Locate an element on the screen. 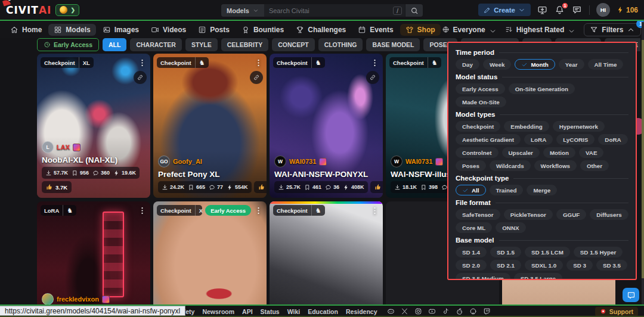 The height and width of the screenshot is (317, 644). filter-chip-day: Day is located at coordinates (467, 64).